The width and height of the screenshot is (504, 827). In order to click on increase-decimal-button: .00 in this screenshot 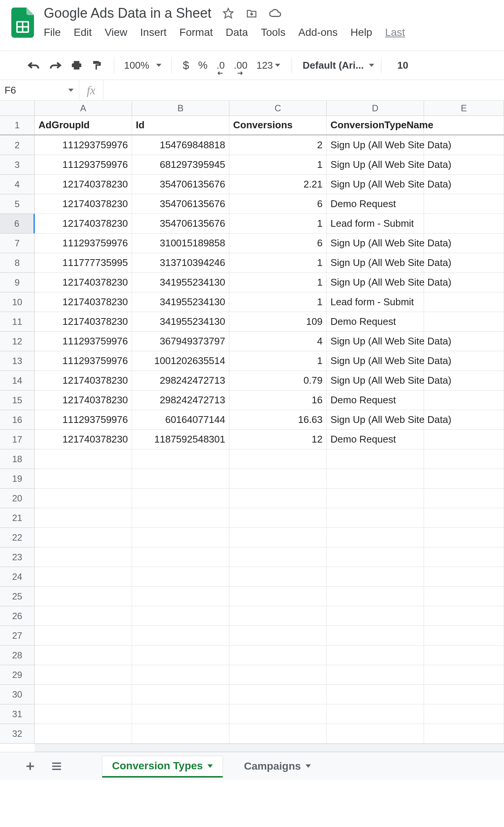, I will do `click(241, 65)`.